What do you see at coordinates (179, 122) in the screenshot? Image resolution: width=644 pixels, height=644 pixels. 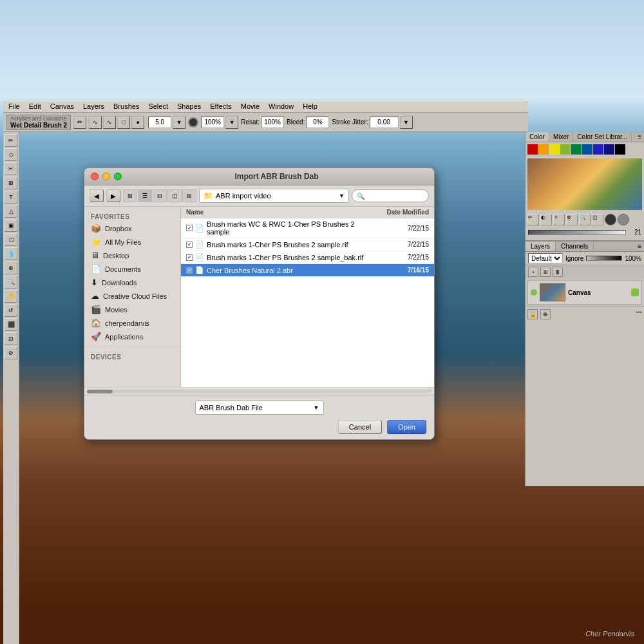 I see `size-dropdown: ▼` at bounding box center [179, 122].